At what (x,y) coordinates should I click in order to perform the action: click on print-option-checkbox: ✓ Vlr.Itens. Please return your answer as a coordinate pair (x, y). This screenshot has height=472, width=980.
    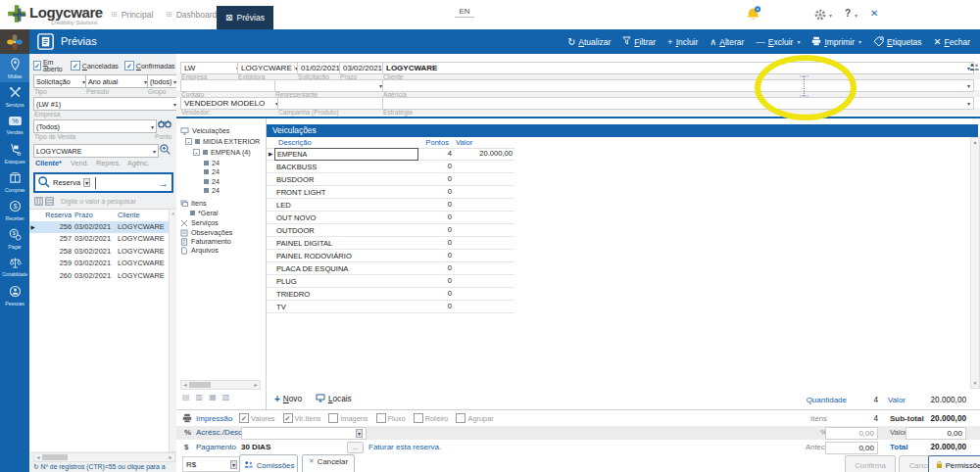
    Looking at the image, I should click on (302, 418).